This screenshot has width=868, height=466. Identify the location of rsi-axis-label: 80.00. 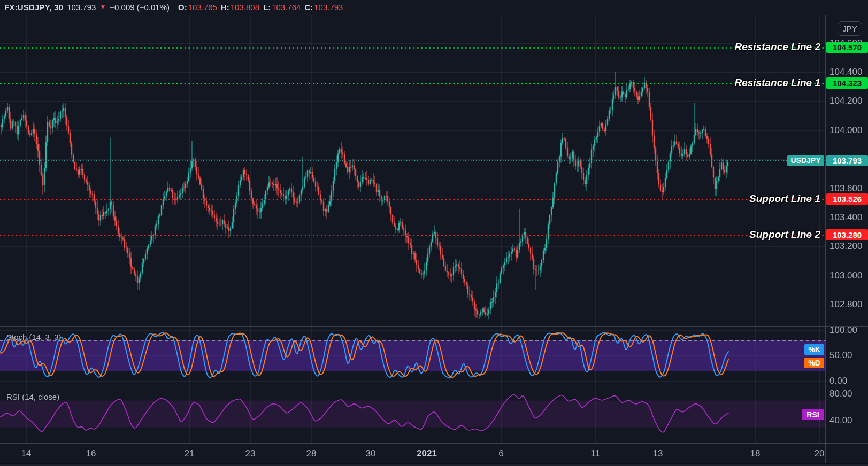
(841, 394).